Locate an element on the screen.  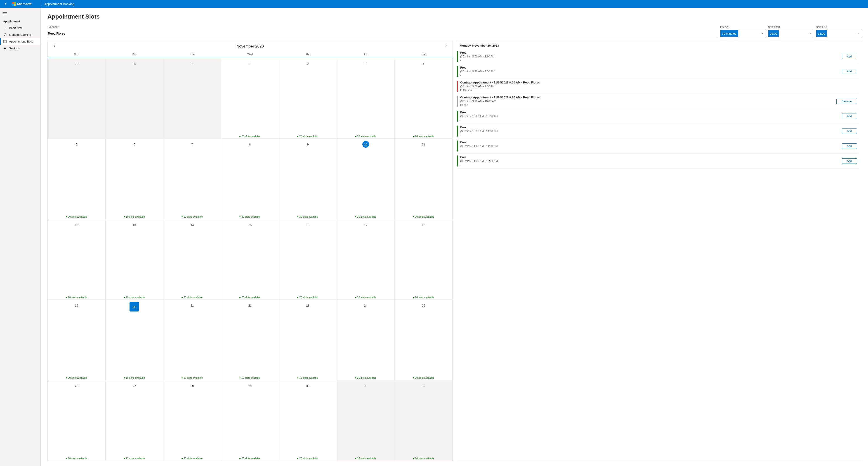
calendar-day-number: 1 is located at coordinates (366, 386).